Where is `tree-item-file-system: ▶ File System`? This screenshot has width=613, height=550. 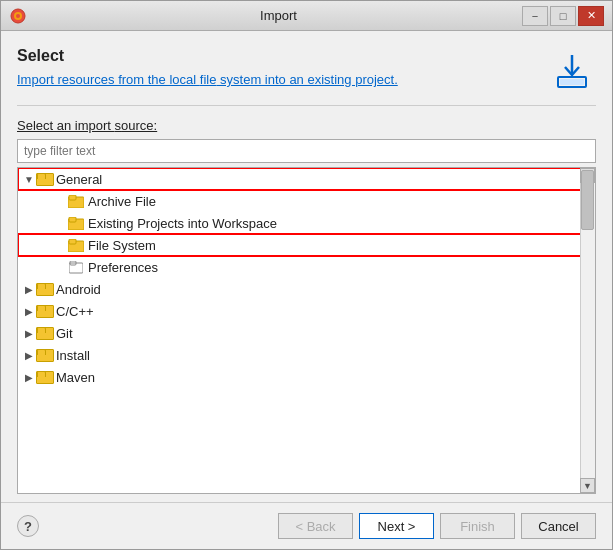
tree-item-file-system: ▶ File System is located at coordinates (306, 245).